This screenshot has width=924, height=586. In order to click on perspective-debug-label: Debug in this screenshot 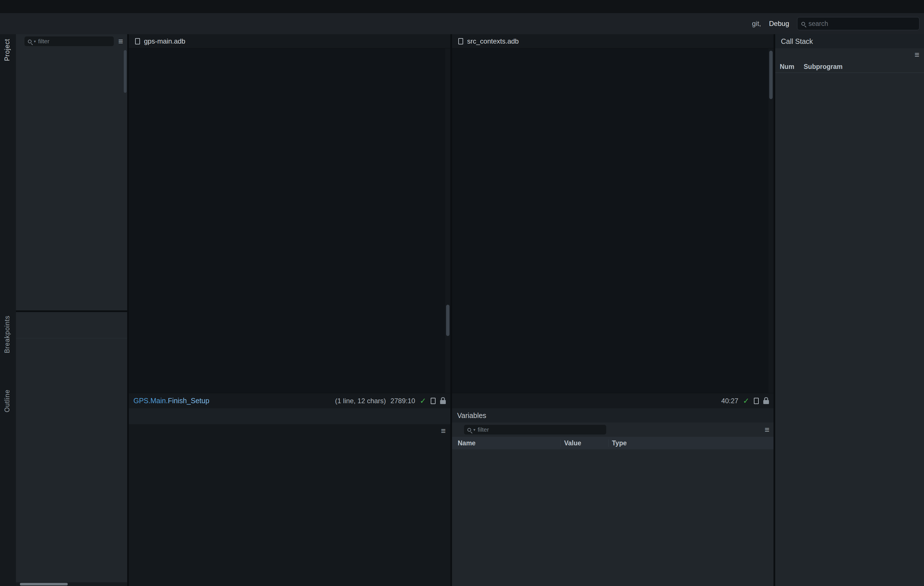, I will do `click(779, 24)`.